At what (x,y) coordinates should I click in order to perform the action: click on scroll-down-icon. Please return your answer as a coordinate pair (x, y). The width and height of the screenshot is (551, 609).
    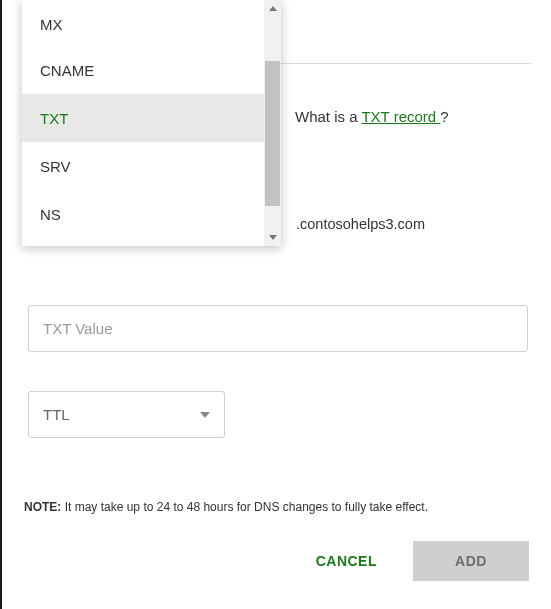
    Looking at the image, I should click on (272, 238).